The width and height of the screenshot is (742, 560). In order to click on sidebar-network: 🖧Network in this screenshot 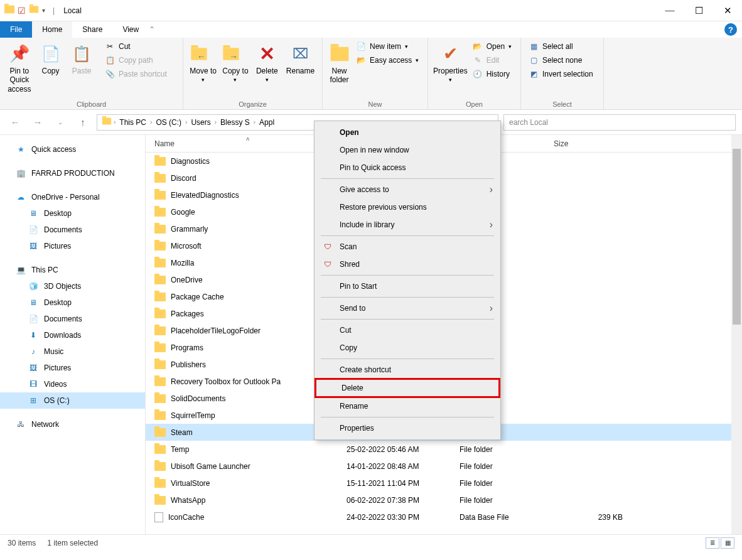, I will do `click(73, 424)`.